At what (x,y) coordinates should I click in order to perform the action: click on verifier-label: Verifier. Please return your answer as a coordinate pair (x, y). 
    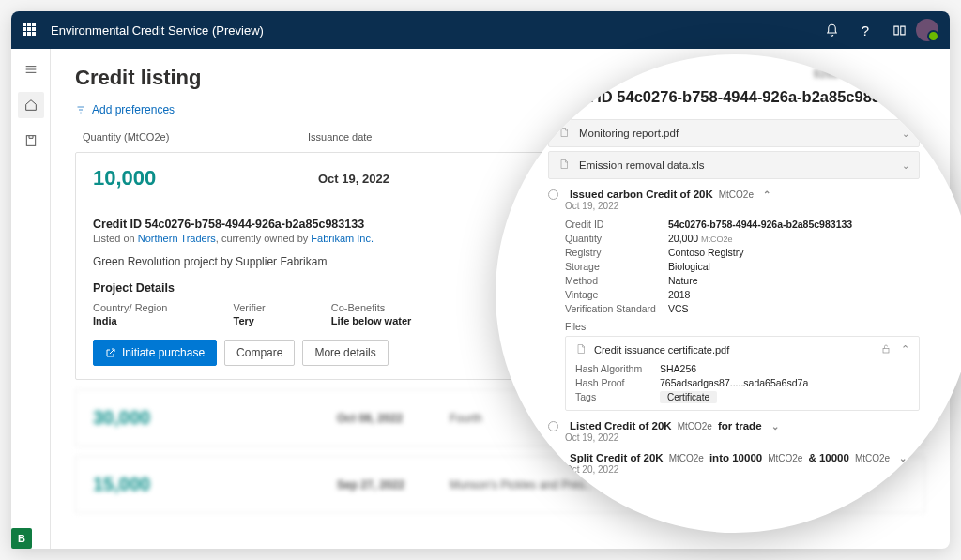
    Looking at the image, I should click on (250, 308).